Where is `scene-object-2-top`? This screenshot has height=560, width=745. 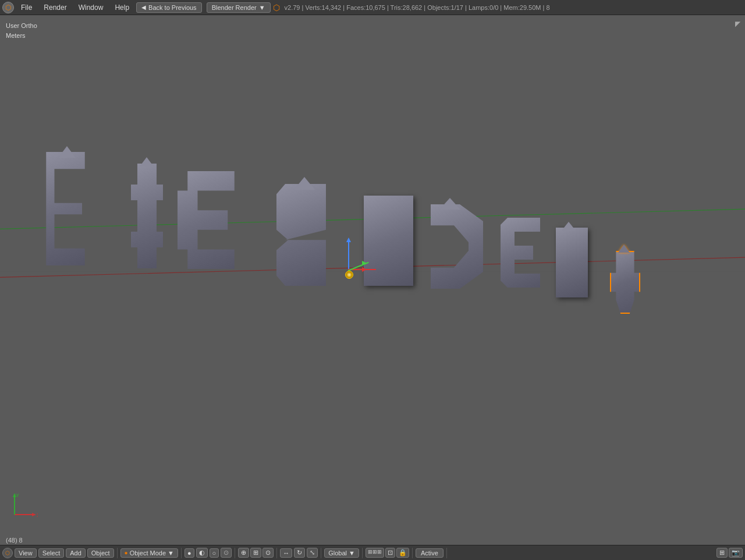 scene-object-2-top is located at coordinates (147, 162).